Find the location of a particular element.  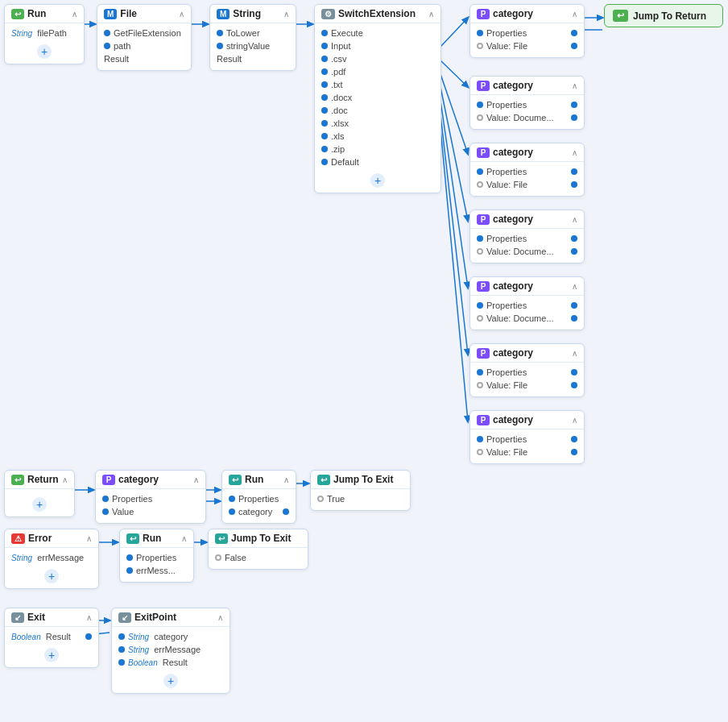

switch-port-input is located at coordinates (325, 46).